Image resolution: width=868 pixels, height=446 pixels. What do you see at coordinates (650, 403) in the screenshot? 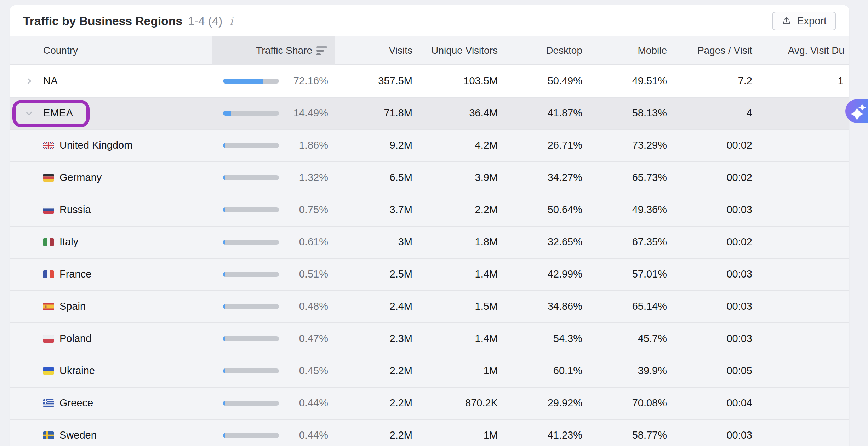
I see `mobile-text: 70.08%` at bounding box center [650, 403].